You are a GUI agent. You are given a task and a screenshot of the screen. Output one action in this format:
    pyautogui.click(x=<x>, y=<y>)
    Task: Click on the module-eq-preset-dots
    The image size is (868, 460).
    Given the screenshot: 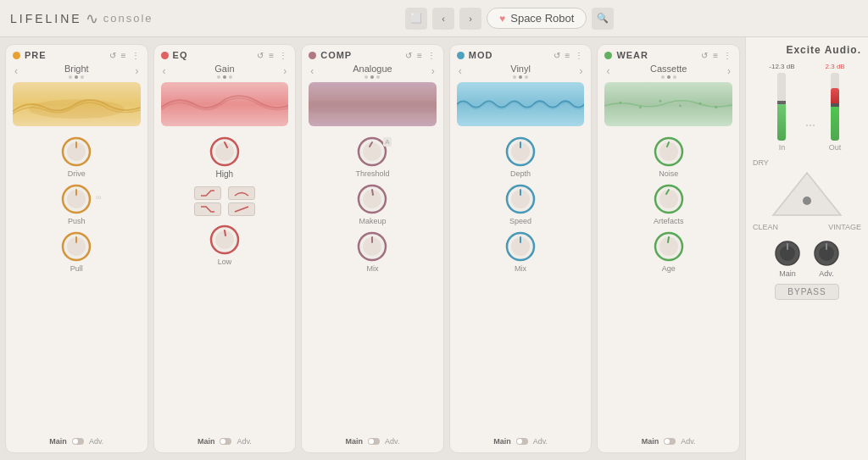 What is the action you would take?
    pyautogui.click(x=225, y=77)
    